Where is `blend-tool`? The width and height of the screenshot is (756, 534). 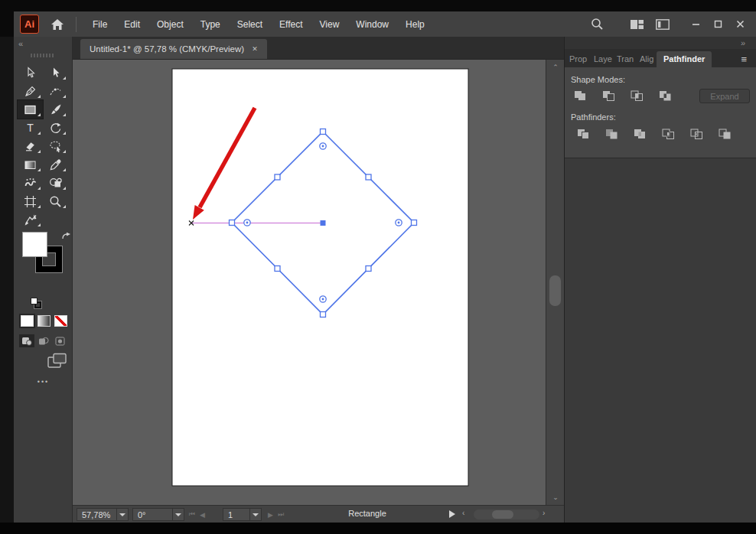 blend-tool is located at coordinates (31, 220).